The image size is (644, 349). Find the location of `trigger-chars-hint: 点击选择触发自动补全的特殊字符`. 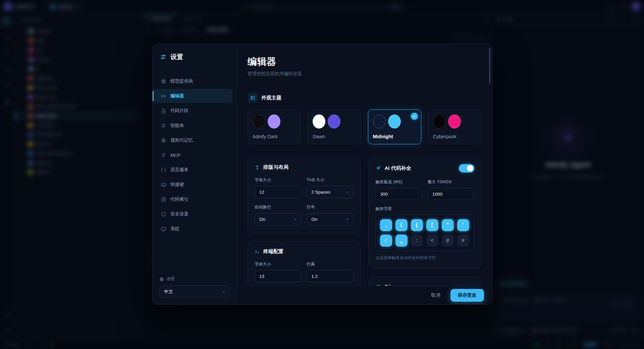

trigger-chars-hint: 点击选择触发自动补全的特殊字符 is located at coordinates (425, 258).